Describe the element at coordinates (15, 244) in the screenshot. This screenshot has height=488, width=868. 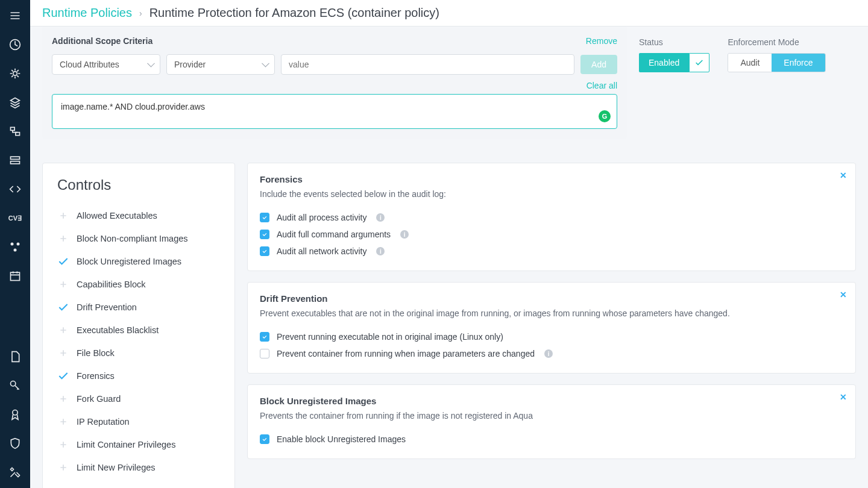
I see `sidebar-nav: CV∃` at that location.